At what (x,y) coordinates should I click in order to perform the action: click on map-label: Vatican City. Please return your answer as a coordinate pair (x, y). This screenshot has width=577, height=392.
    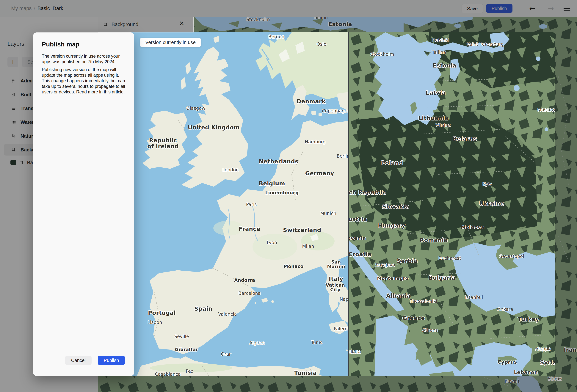
    Looking at the image, I should click on (335, 287).